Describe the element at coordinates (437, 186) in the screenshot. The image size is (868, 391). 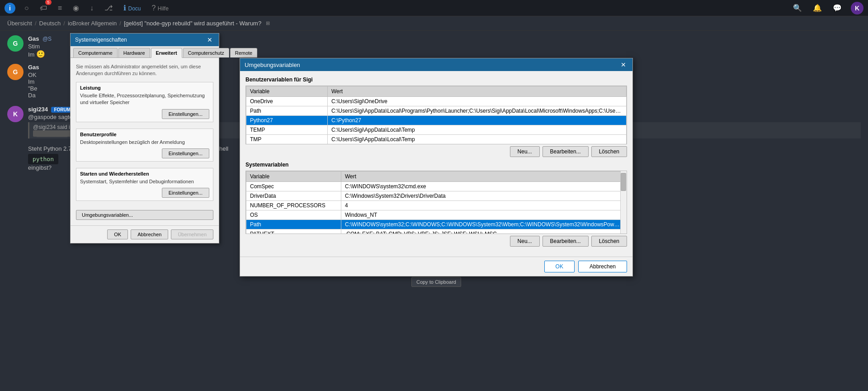
I see `sys-var-row: ComSpecC:\WINDOWS\system32\cmd.exe` at that location.